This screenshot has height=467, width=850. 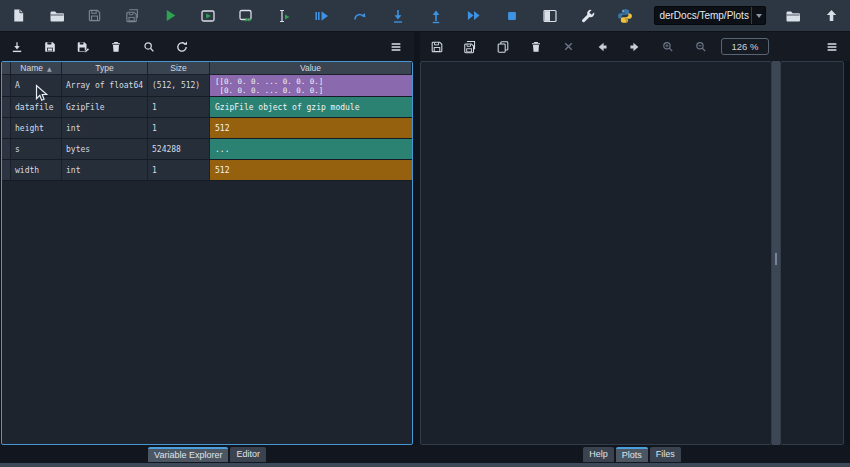 I want to click on table-row: datafile GzipFile 1 GzipFile object of g…, so click(x=207, y=108).